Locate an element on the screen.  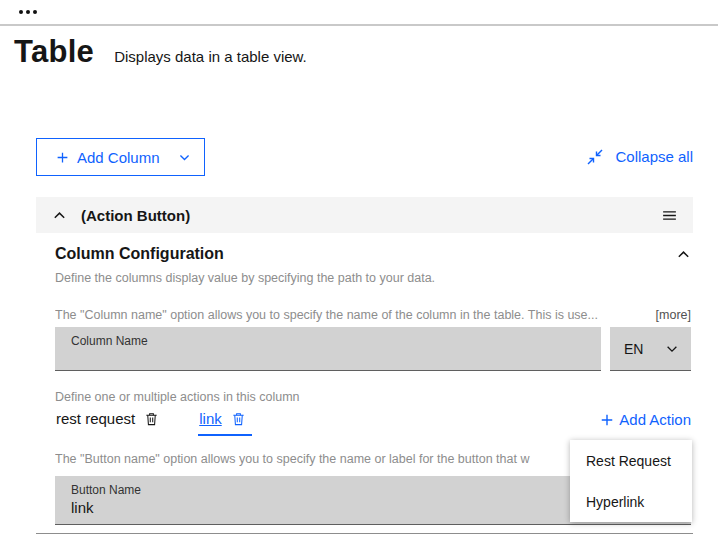
panel-title: (Action Button) is located at coordinates (136, 216).